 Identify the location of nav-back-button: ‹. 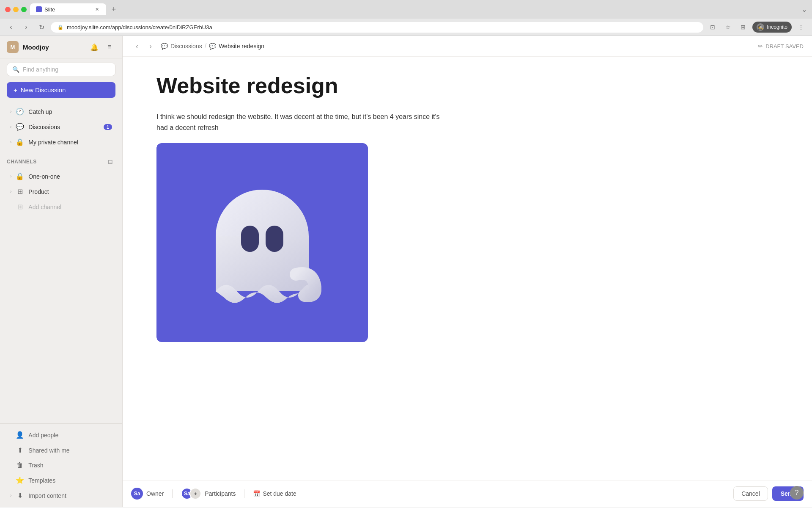
(137, 46).